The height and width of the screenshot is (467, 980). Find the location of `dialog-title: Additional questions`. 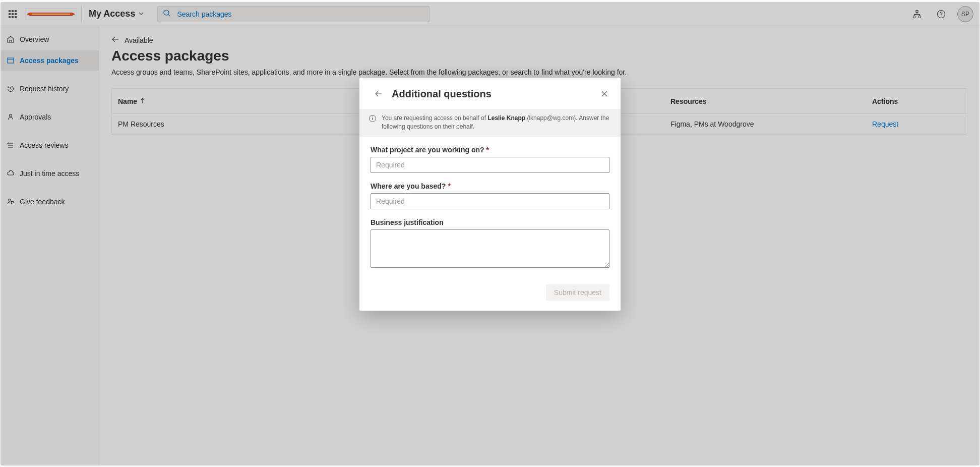

dialog-title: Additional questions is located at coordinates (492, 94).